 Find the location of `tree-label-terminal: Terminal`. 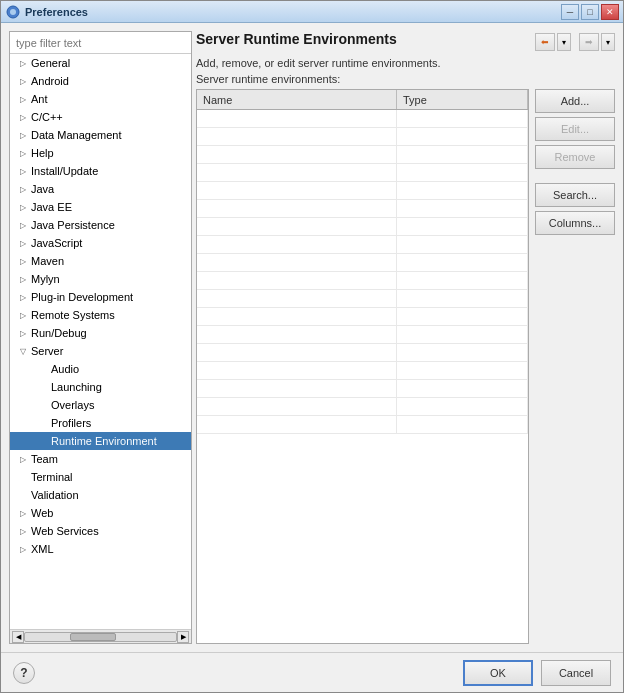

tree-label-terminal: Terminal is located at coordinates (52, 477).